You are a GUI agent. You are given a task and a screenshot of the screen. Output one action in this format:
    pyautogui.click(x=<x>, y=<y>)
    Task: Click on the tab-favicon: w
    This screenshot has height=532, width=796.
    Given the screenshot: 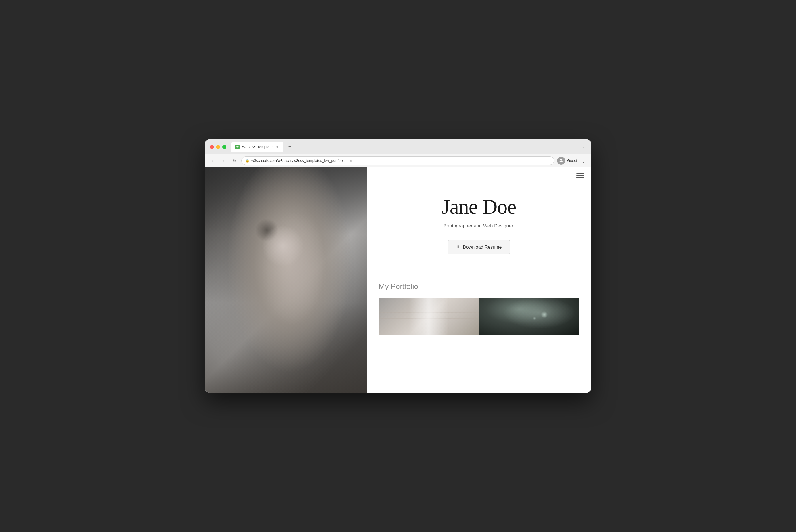 What is the action you would take?
    pyautogui.click(x=238, y=147)
    